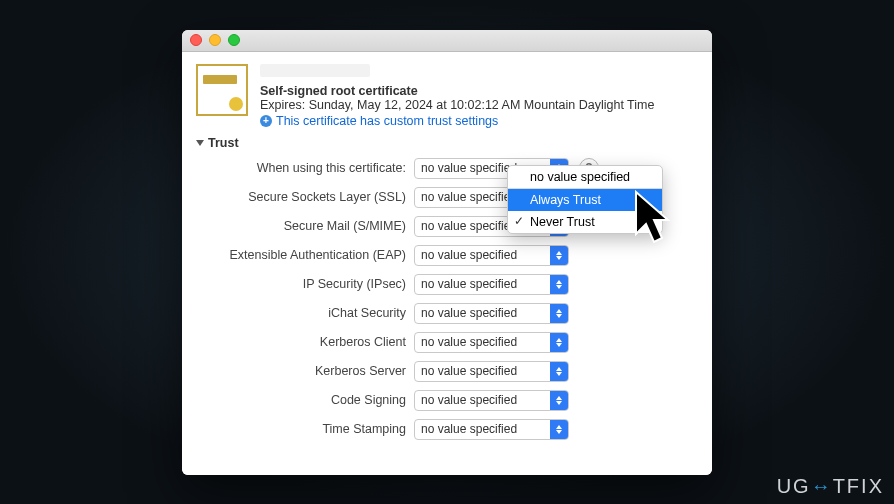 This screenshot has width=894, height=504. What do you see at coordinates (585, 222) in the screenshot?
I see `dropdown-item-never-trust: Never Trust` at bounding box center [585, 222].